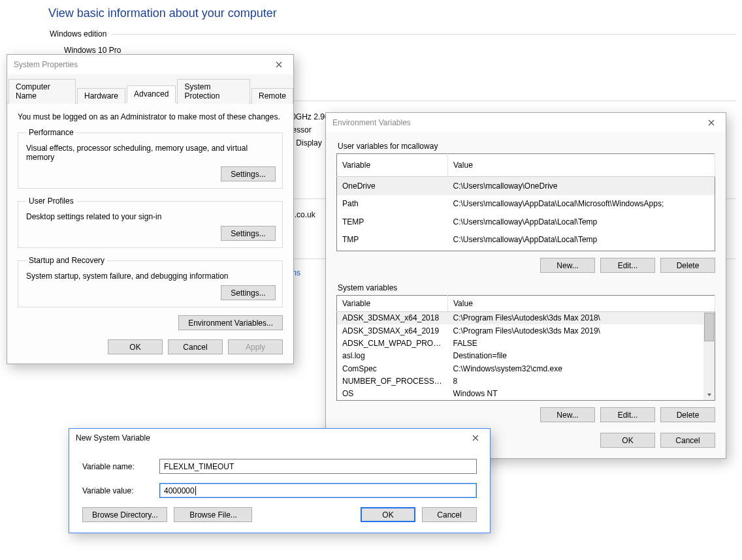 The height and width of the screenshot is (560, 742). What do you see at coordinates (628, 265) in the screenshot?
I see `user-edit-button: Edit...` at bounding box center [628, 265].